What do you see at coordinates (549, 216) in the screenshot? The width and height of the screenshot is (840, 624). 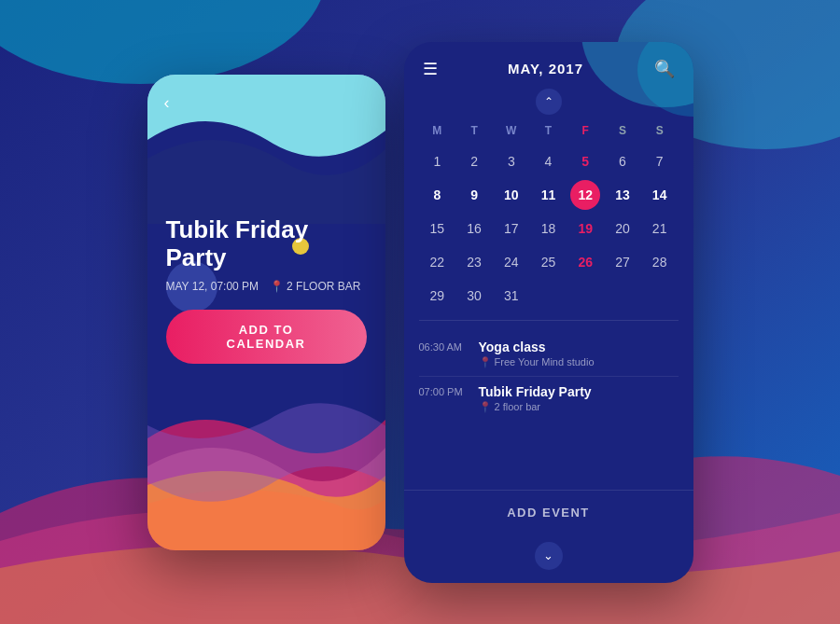 I see `calendar-grid: M T W T F S S 12345678910111213141516171…` at bounding box center [549, 216].